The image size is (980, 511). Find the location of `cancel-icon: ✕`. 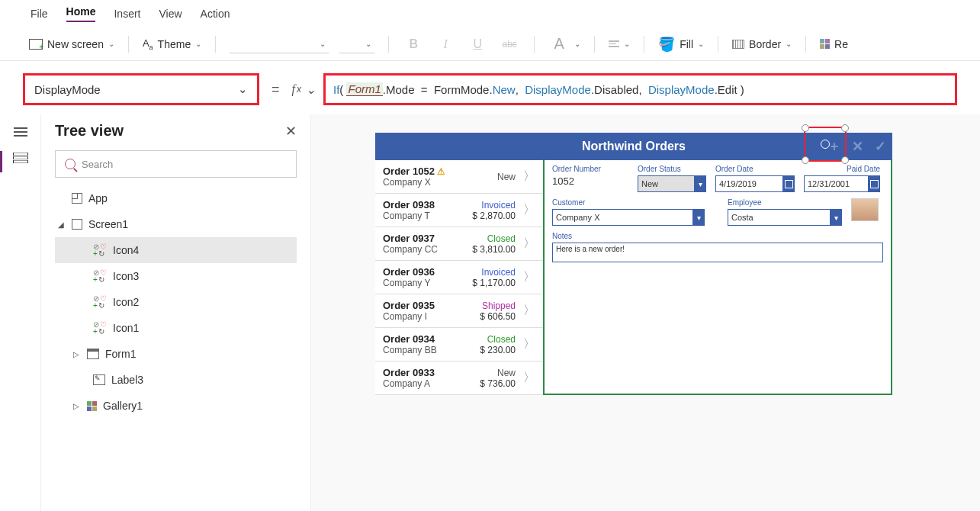

cancel-icon: ✕ is located at coordinates (857, 146).